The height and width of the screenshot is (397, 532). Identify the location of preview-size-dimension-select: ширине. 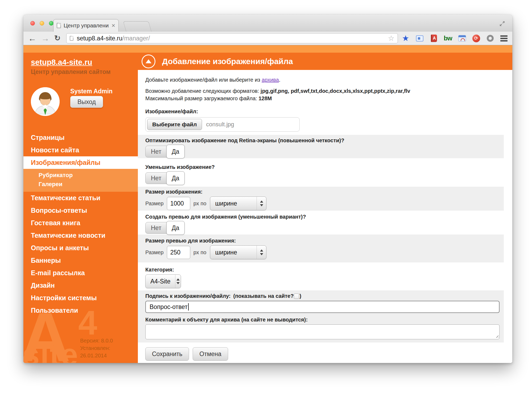
(238, 252).